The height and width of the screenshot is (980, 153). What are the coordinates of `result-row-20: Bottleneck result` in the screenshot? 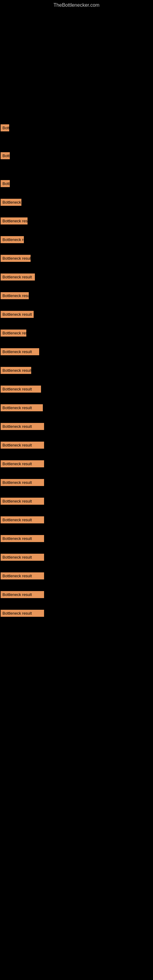 It's located at (76, 502).